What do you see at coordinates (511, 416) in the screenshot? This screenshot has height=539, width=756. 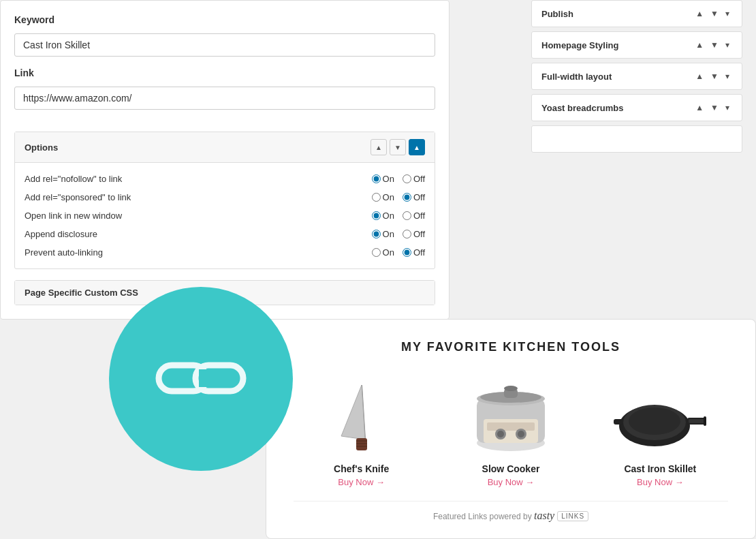 I see `slow-cooker-svg` at bounding box center [511, 416].